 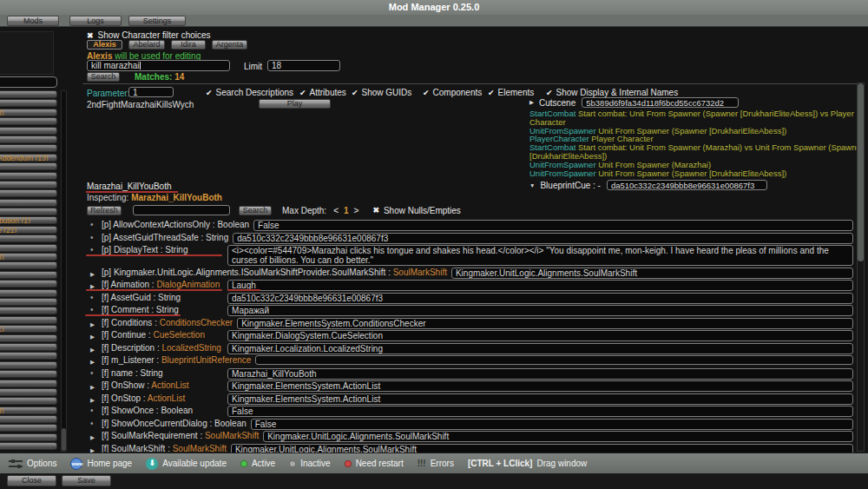 I want to click on character-button-alexis: Alexis, so click(x=104, y=45).